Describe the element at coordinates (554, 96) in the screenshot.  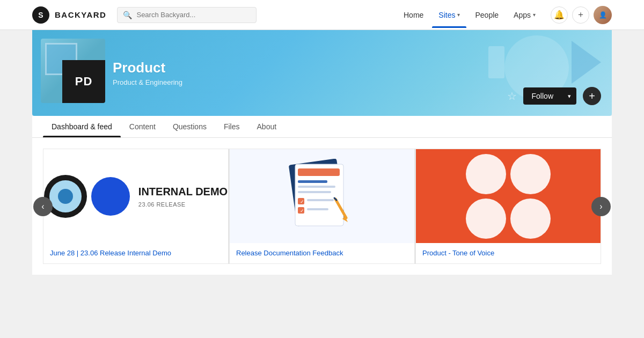
I see `product-actions: ☆ Follow ▾ +` at that location.